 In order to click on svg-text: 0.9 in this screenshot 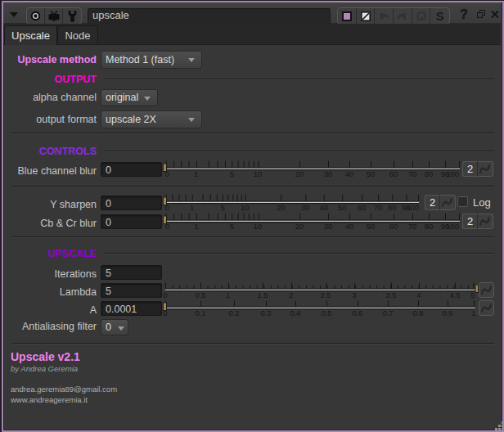, I will do `click(447, 313)`.